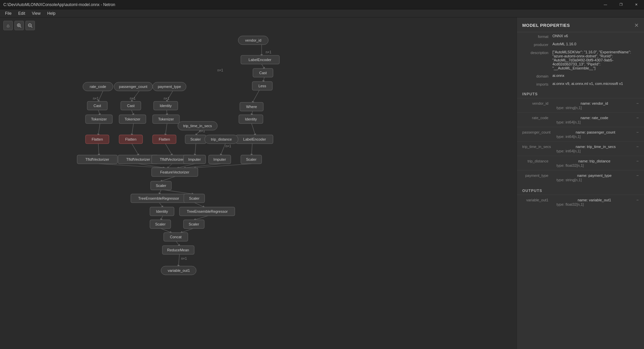 The image size is (644, 349). What do you see at coordinates (637, 103) in the screenshot?
I see `input-vendor-id-expand: −` at bounding box center [637, 103].